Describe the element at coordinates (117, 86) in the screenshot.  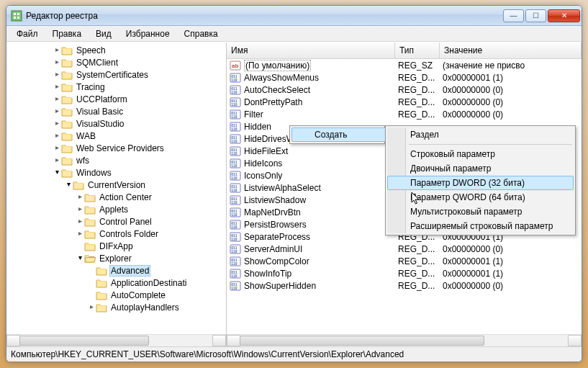
I see `tree-item: ▸Tracing` at that location.